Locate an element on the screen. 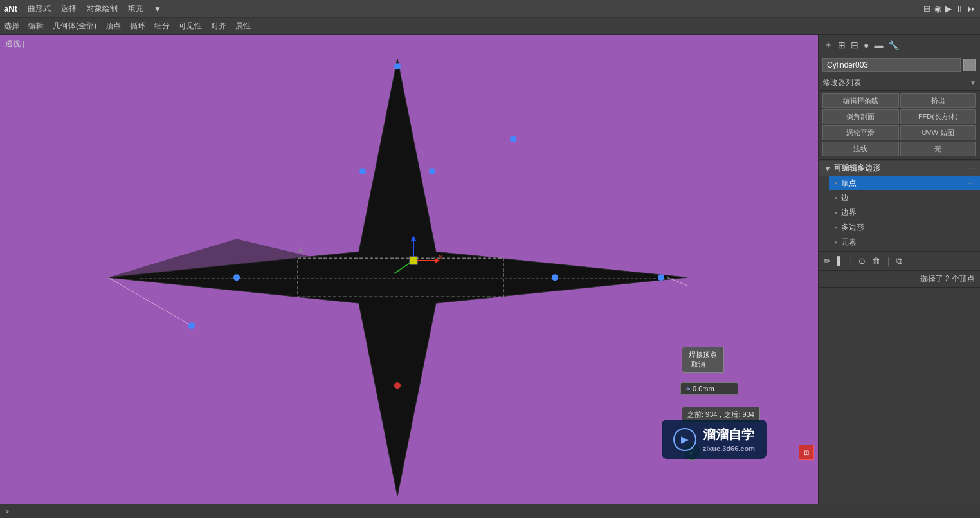  tool-separator2: | is located at coordinates (888, 261).